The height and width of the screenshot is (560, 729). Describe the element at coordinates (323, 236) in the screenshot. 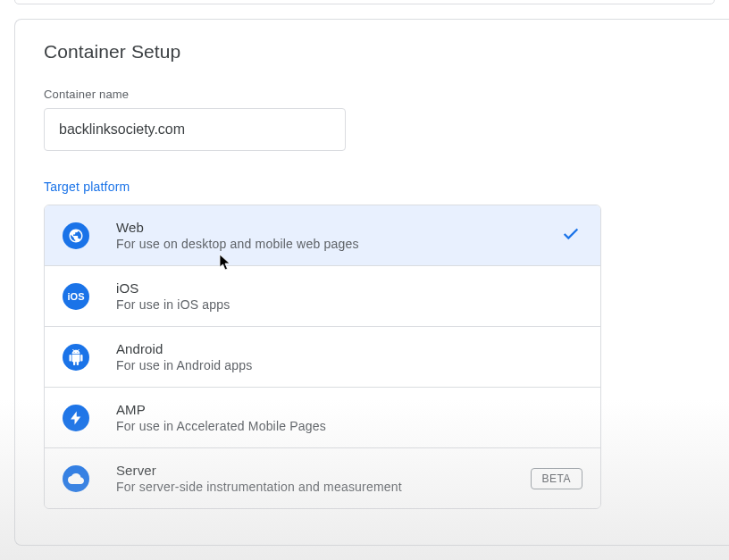

I see `platform-item-web: Web For use on desktop and mobile web pa…` at that location.